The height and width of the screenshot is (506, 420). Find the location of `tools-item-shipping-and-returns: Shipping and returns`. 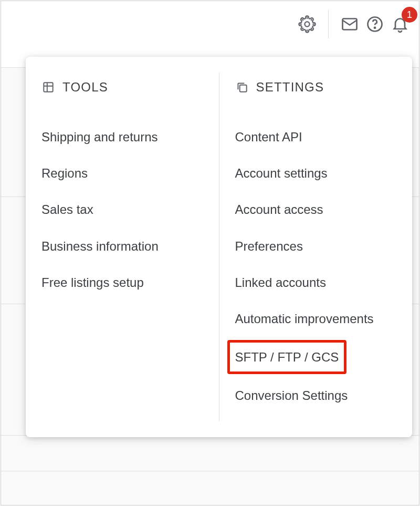

tools-item-shipping-and-returns: Shipping and returns is located at coordinates (122, 137).